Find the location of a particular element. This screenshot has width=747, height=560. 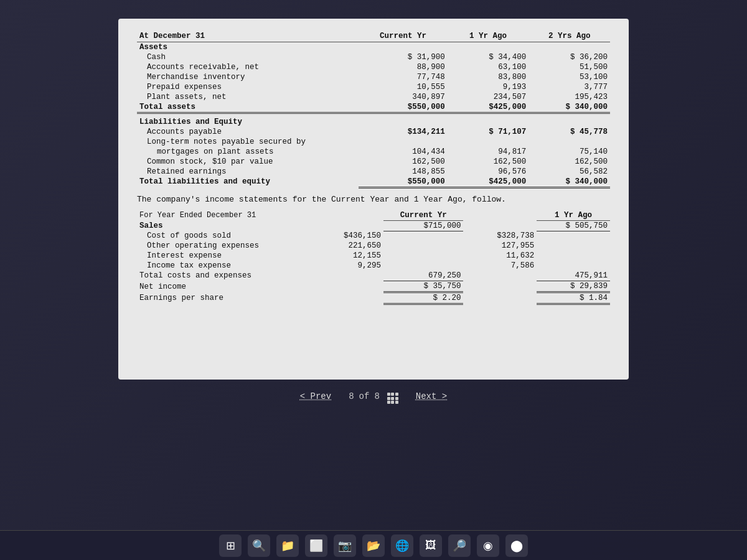

is-curr-sub-0: $436,150 is located at coordinates (347, 236).